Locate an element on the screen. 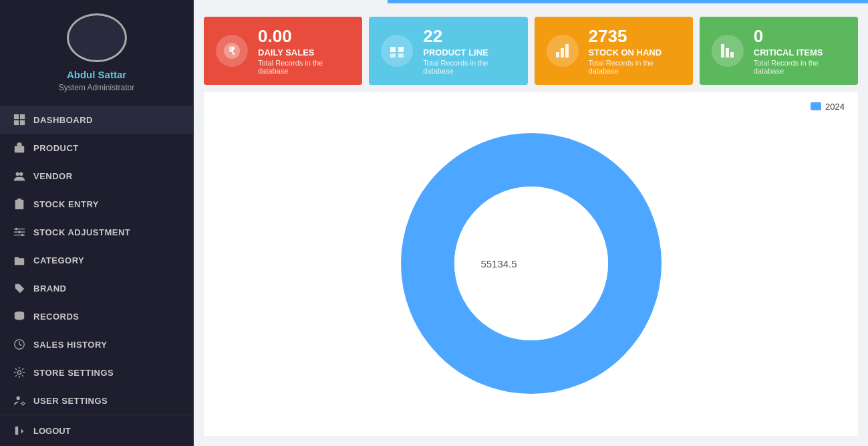  sidebar-item-label: RECORDS is located at coordinates (56, 317).